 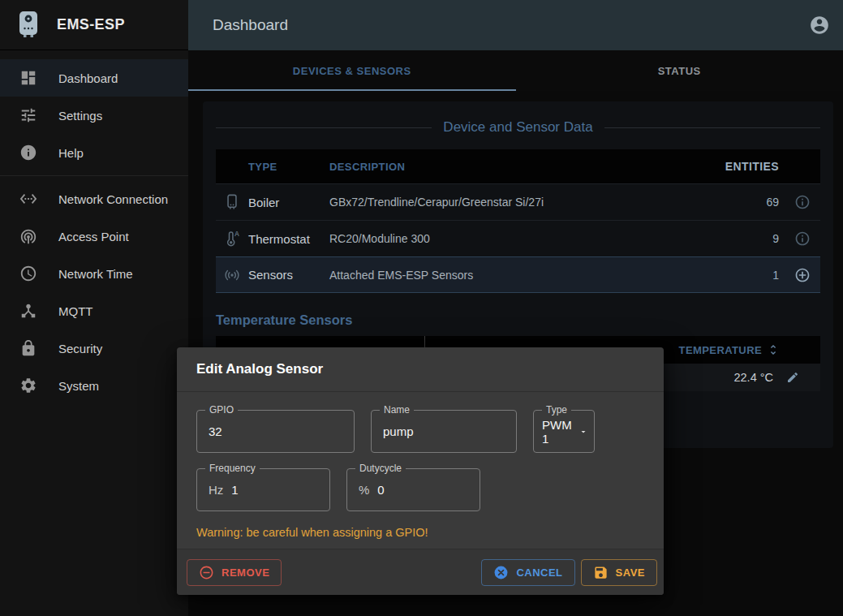 I want to click on sidebar-item-network-time: Network Time, so click(x=94, y=274).